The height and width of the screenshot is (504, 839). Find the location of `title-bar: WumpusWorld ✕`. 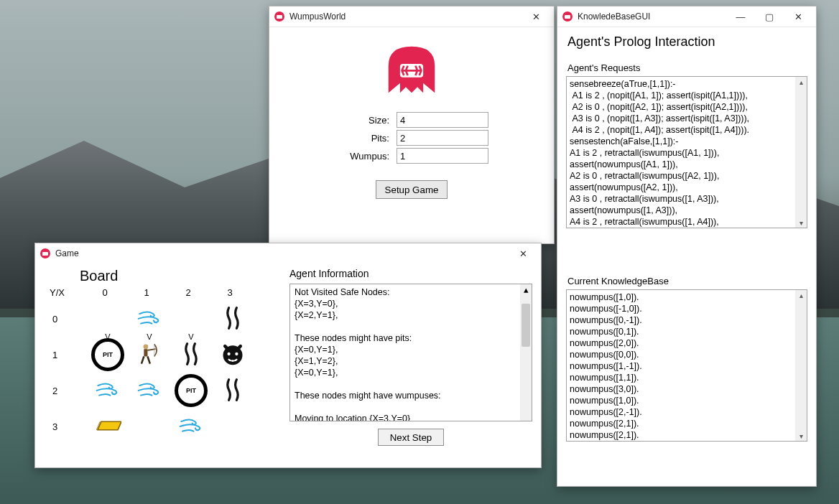

title-bar: WumpusWorld ✕ is located at coordinates (412, 17).